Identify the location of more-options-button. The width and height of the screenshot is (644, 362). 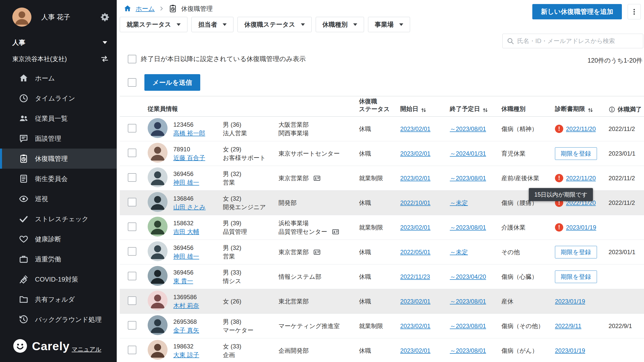
(634, 12).